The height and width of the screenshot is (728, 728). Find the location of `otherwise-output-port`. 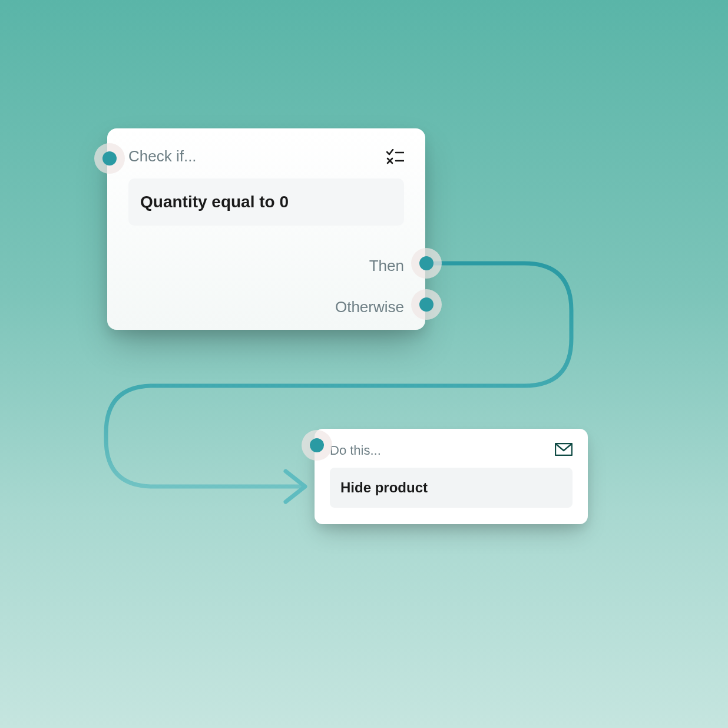

otherwise-output-port is located at coordinates (426, 305).